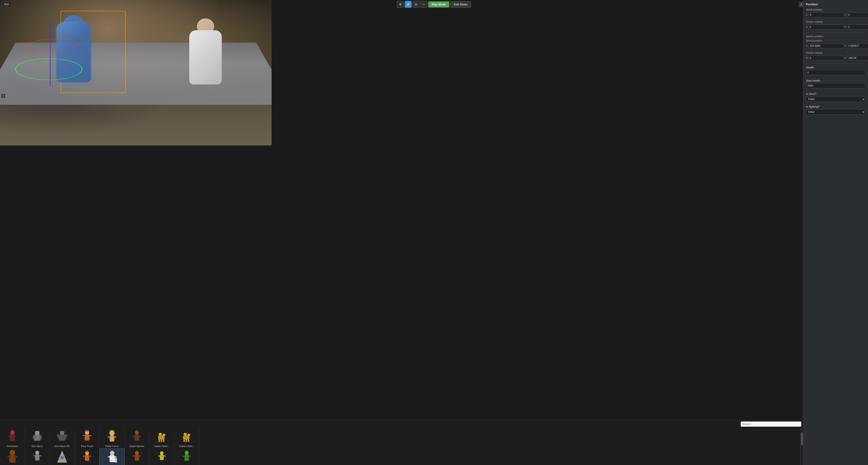  Describe the element at coordinates (7, 4) in the screenshot. I see `filter-button: filter` at that location.